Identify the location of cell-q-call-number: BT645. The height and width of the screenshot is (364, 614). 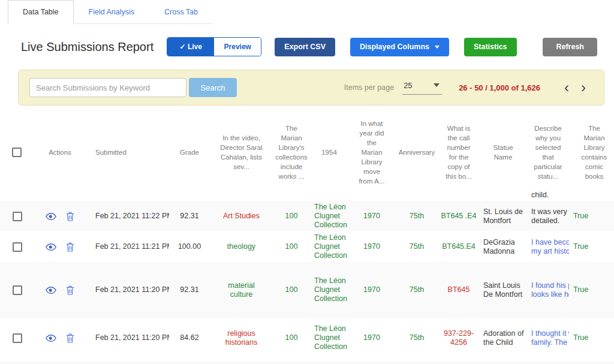
(459, 290).